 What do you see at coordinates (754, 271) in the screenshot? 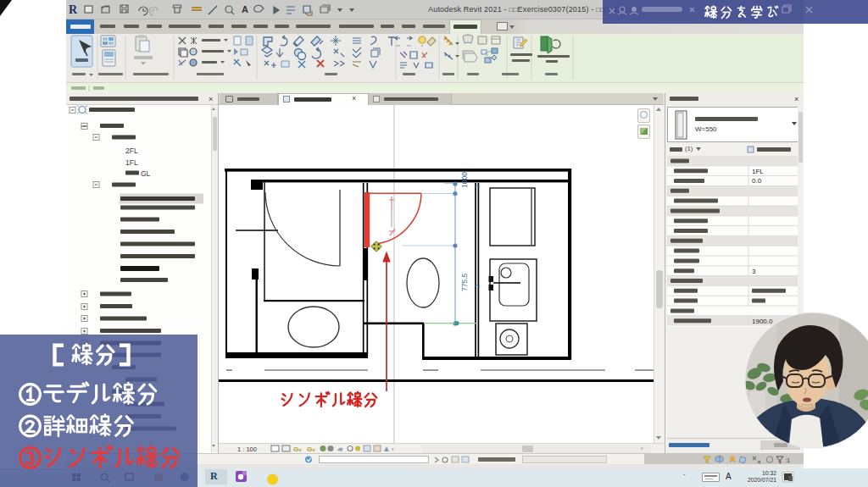
I see `svg-text: 3` at bounding box center [754, 271].